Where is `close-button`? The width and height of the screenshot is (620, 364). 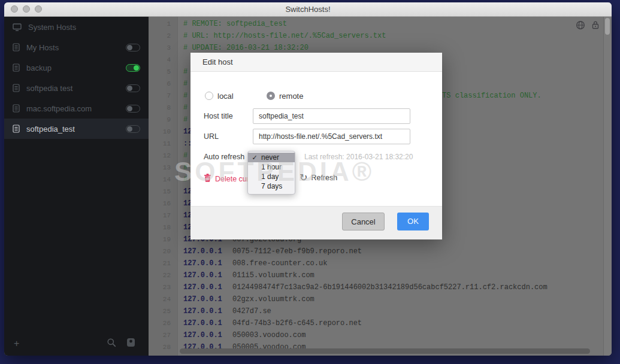 close-button is located at coordinates (14, 9).